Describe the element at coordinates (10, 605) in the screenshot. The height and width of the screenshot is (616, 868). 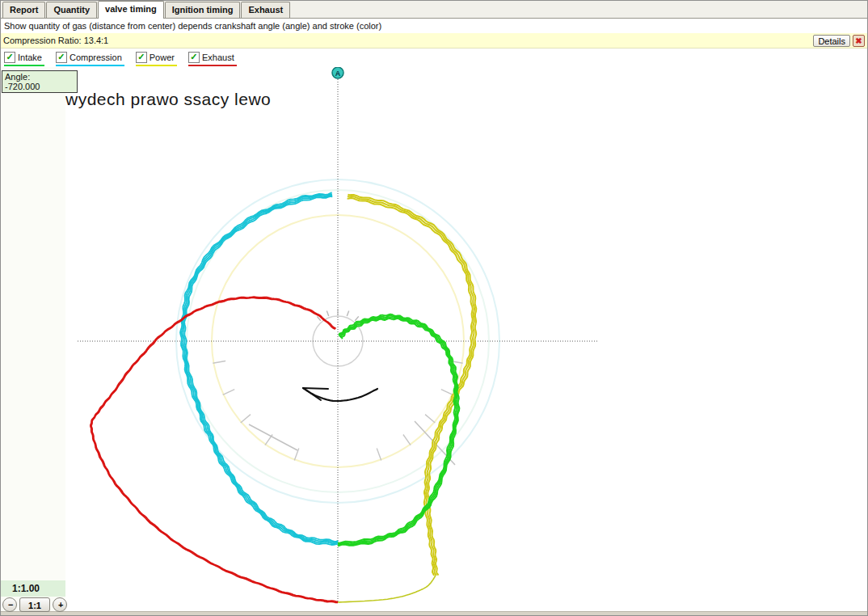
I see `zoom-out-button: −` at that location.